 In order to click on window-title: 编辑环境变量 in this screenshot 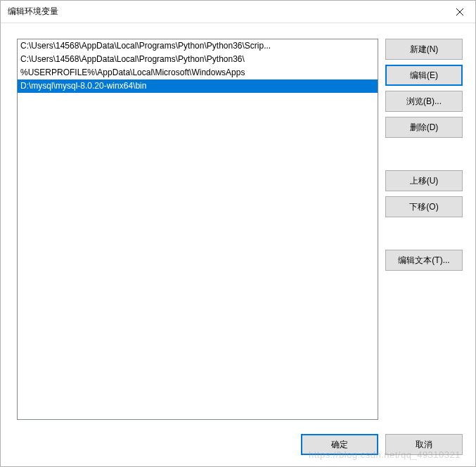, I will do `click(33, 11)`.